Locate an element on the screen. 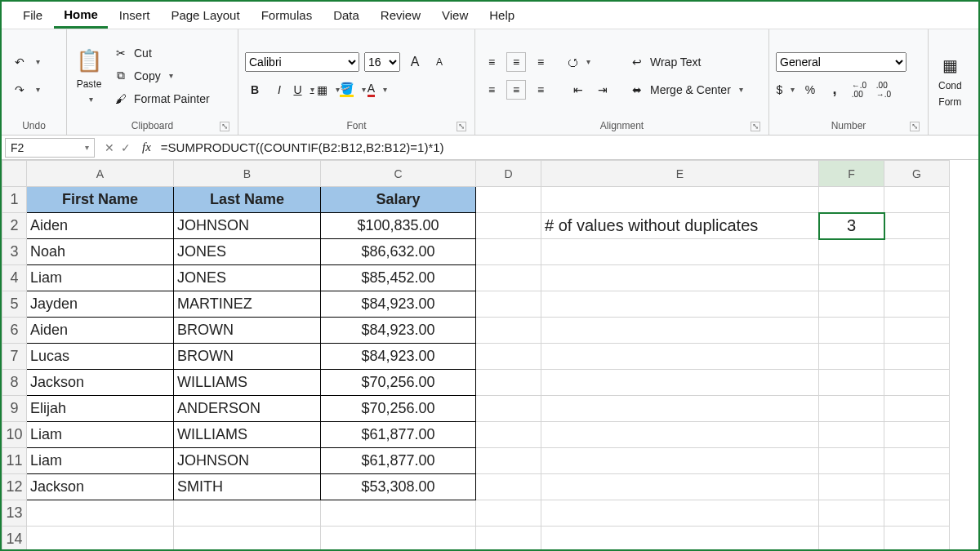  row-head-10: 10 is located at coordinates (15, 435).